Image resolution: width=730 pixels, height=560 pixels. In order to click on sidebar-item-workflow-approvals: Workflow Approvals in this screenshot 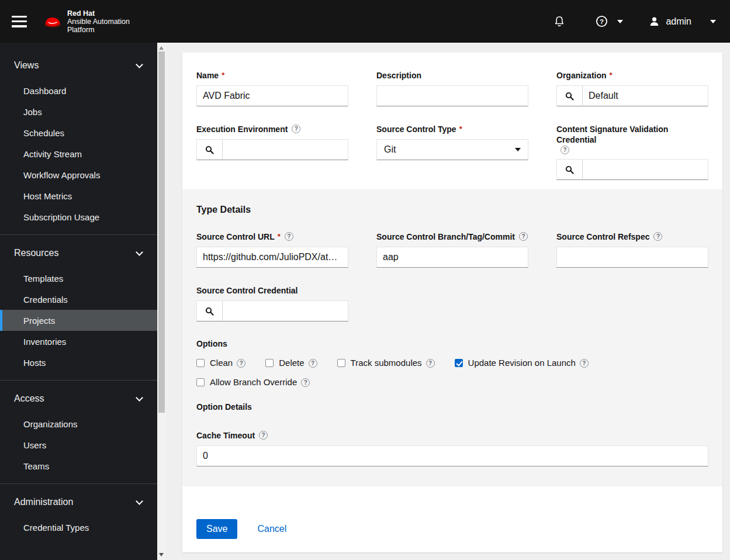, I will do `click(78, 175)`.